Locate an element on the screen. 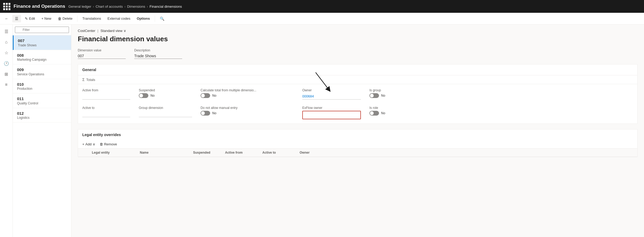 Image resolution: width=644 pixels, height=237 pixels. breadcrumb-sep-1: › is located at coordinates (93, 6).